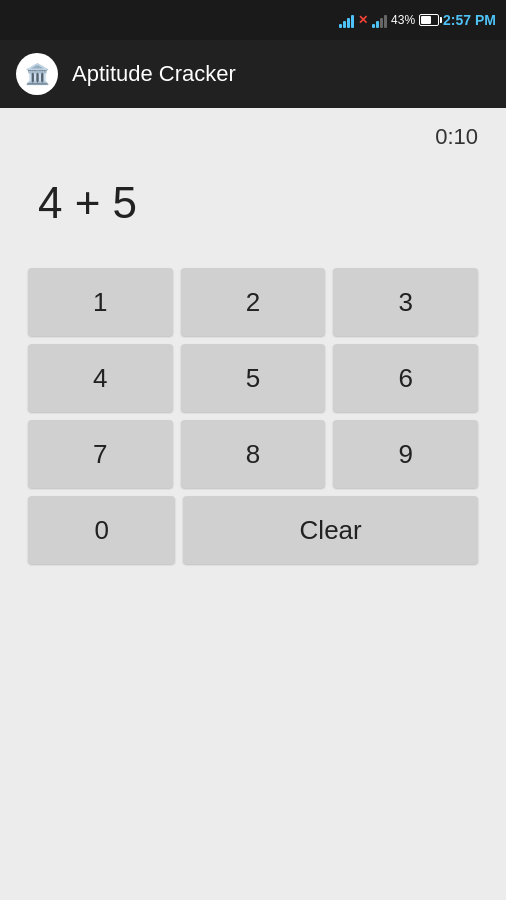  Describe the element at coordinates (253, 454) in the screenshot. I see `keypad-row-3: 7 8 9` at that location.